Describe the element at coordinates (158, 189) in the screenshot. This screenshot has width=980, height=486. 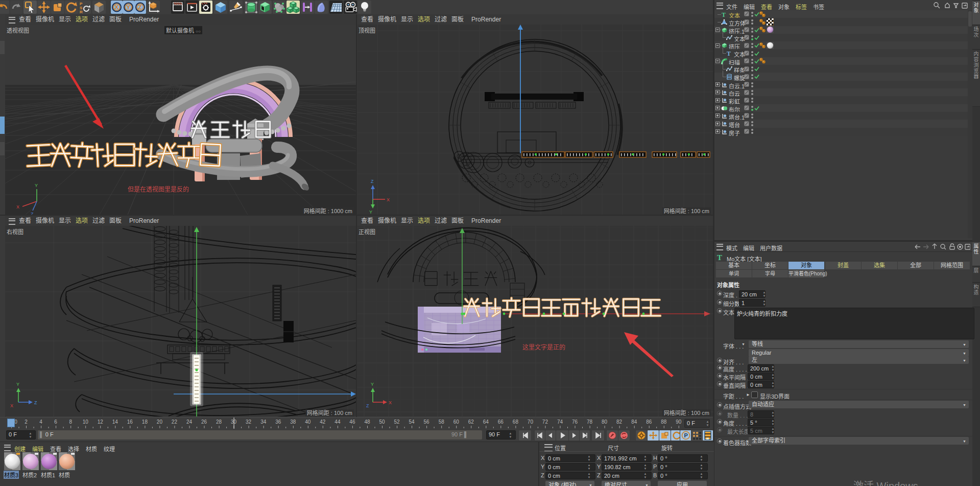
I see `svg-text: 但是在透视图里是反的` at that location.